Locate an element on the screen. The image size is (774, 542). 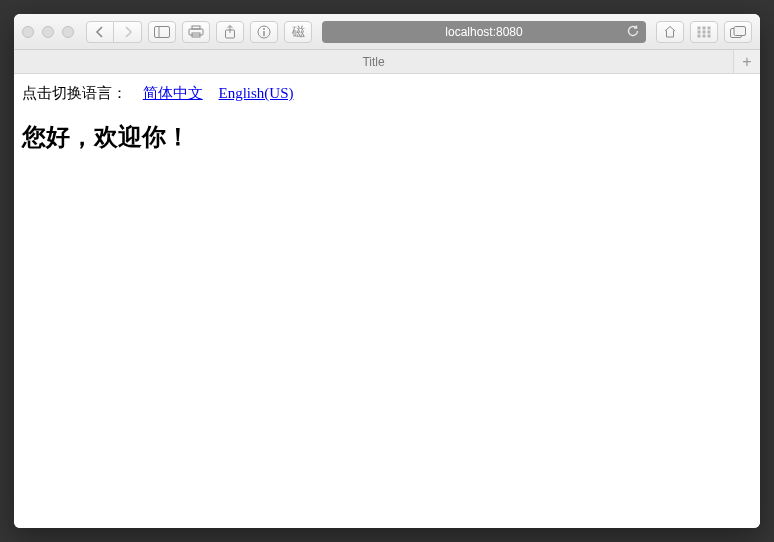
print-button is located at coordinates (196, 32).